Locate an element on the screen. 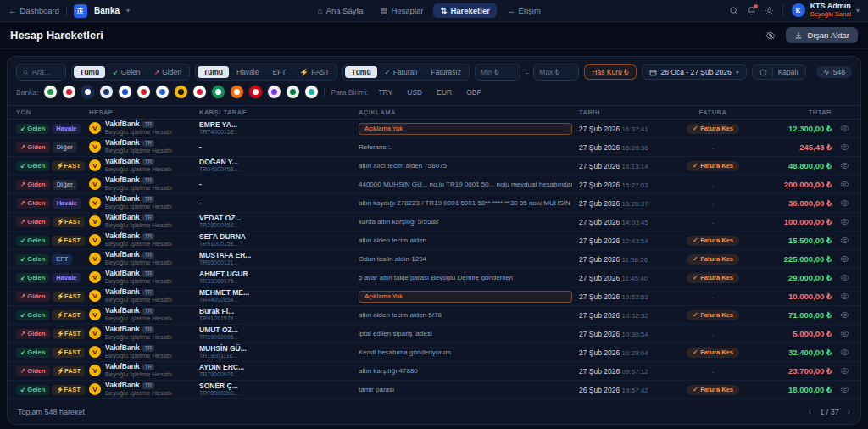 The height and width of the screenshot is (429, 868). search-box is located at coordinates (41, 72).